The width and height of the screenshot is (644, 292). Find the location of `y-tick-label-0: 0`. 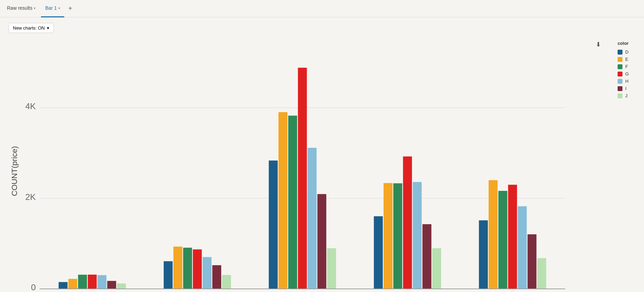

y-tick-label-0: 0 is located at coordinates (33, 287).